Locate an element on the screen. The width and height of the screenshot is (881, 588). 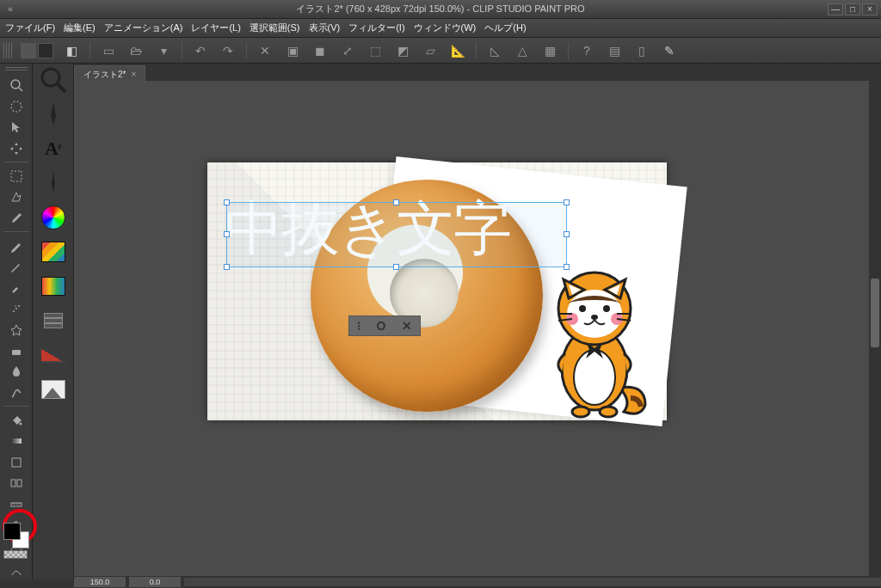
zoom-value: 150.0 is located at coordinates (100, 582).